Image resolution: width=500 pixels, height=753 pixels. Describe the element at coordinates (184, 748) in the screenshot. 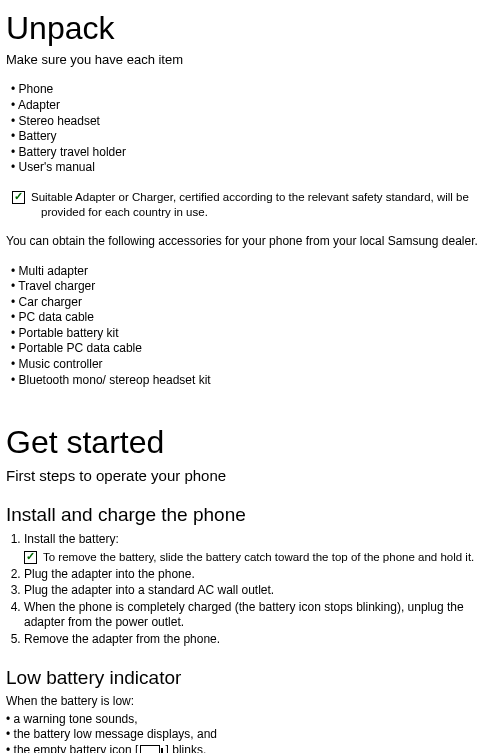

I see `bullet-suffix: ] blinks.` at that location.